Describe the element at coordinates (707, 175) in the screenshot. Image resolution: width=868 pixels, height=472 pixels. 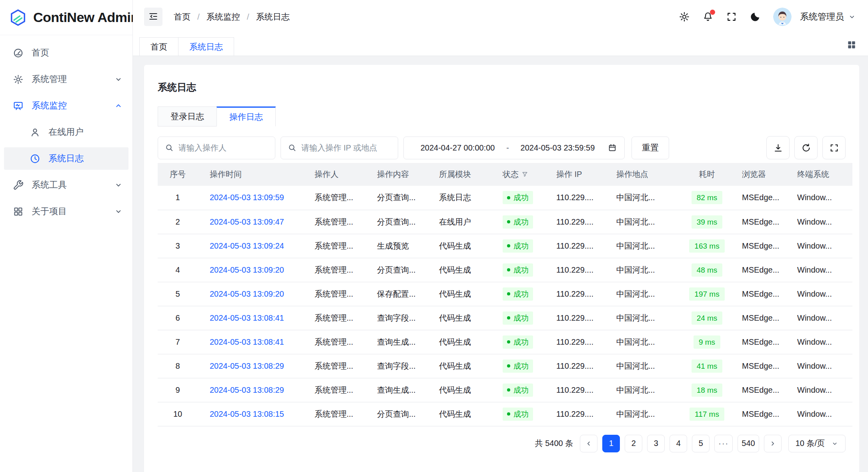
I see `col-duration: 耗时` at that location.